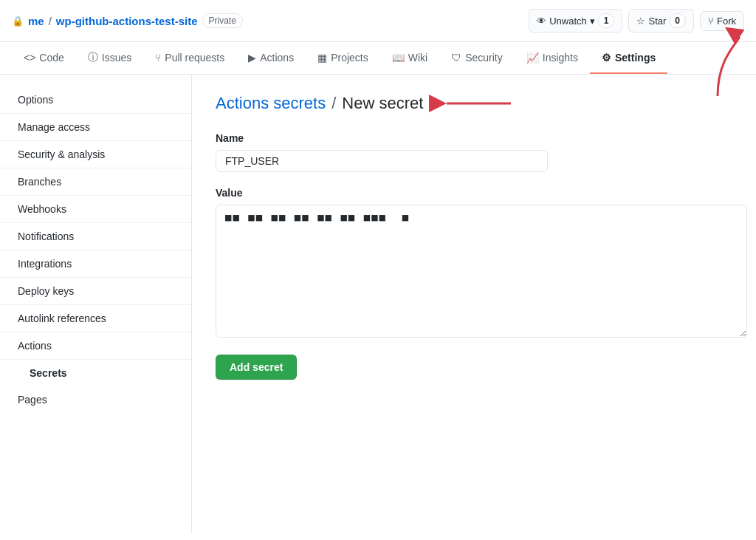 The width and height of the screenshot is (756, 540). I want to click on top-bar: 🔒 me / wp-github-actions-test-site Priva…, so click(378, 21).